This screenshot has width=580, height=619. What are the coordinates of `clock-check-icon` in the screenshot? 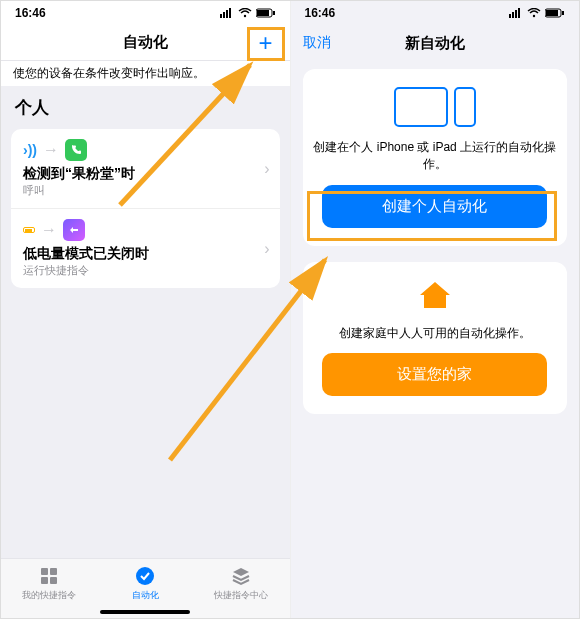 It's located at (145, 576).